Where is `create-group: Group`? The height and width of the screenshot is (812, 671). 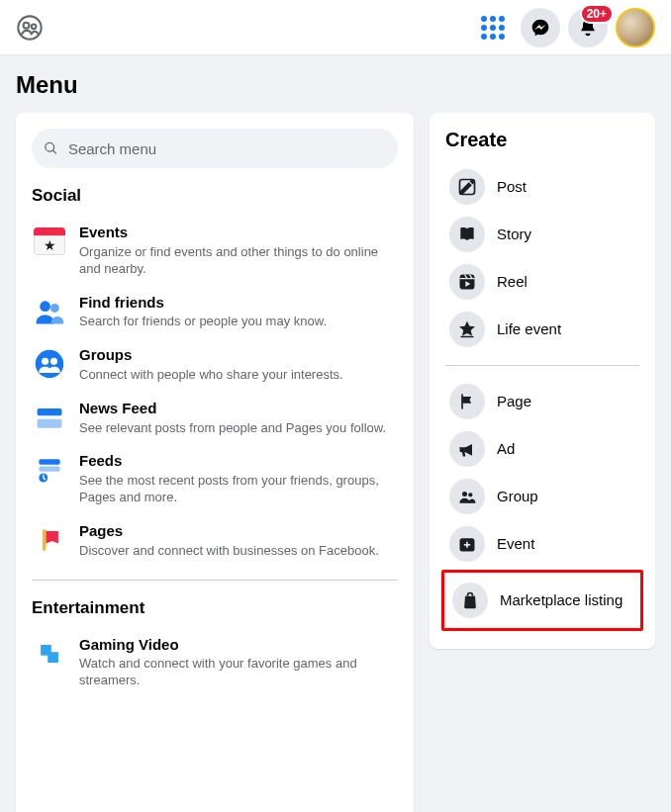 create-group: Group is located at coordinates (542, 496).